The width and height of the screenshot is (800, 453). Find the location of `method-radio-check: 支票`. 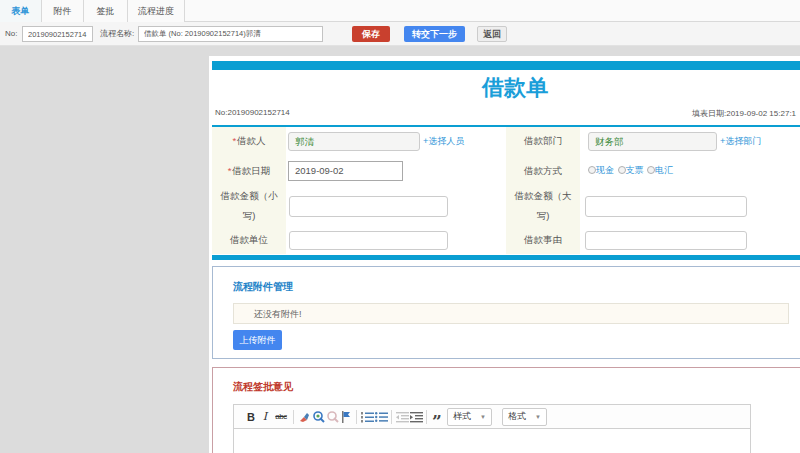

method-radio-check: 支票 is located at coordinates (631, 170).